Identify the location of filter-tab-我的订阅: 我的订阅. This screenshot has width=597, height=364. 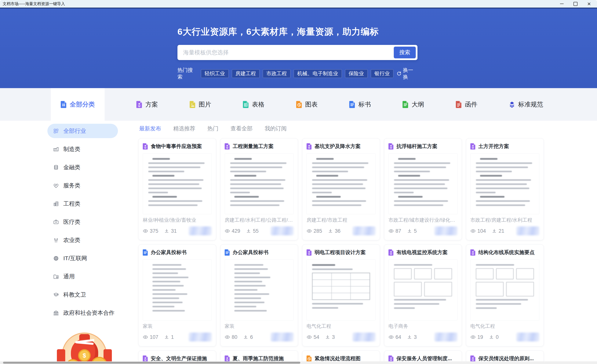
(276, 129).